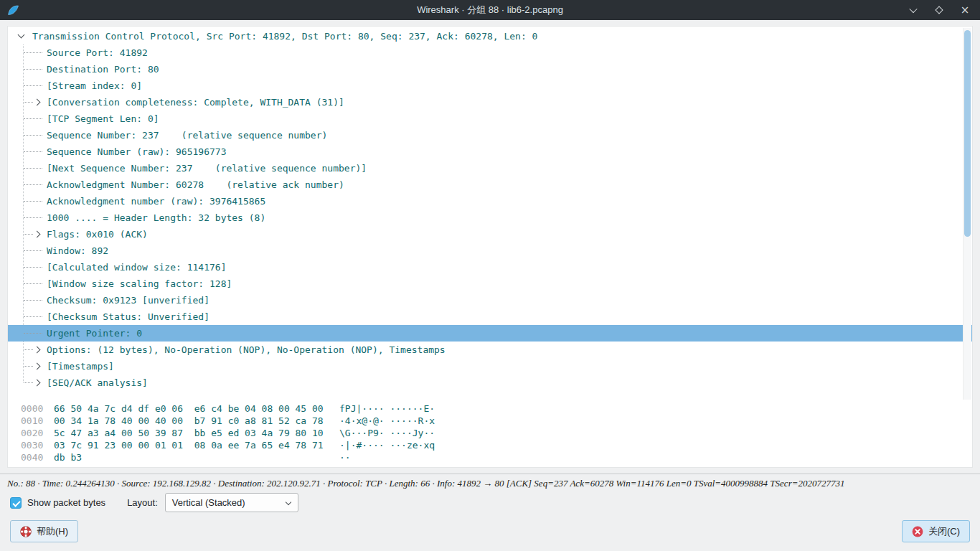 This screenshot has width=980, height=551. I want to click on show-packet-bytes-label: Show packet bytes, so click(66, 502).